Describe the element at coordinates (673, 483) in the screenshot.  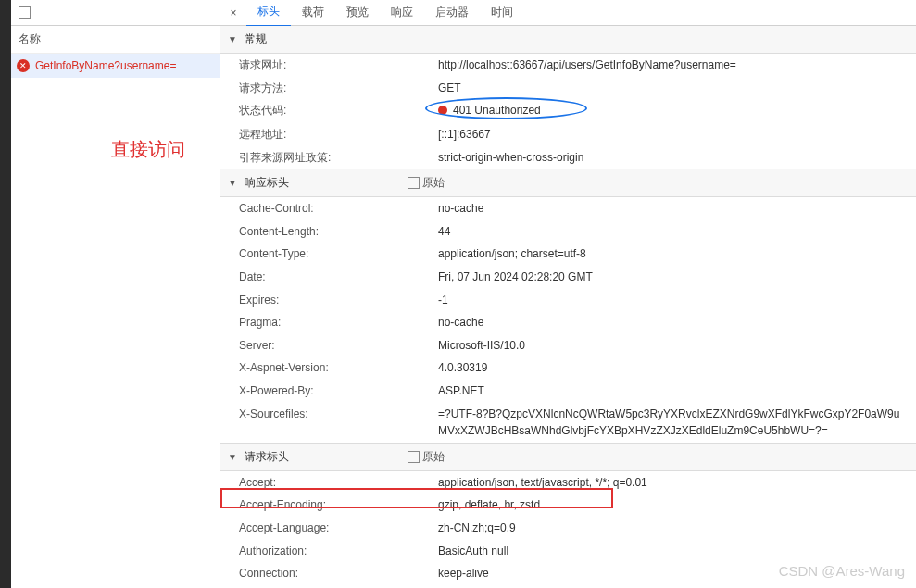
I see `kv-value: application/json, text/javascript, */*; …` at that location.